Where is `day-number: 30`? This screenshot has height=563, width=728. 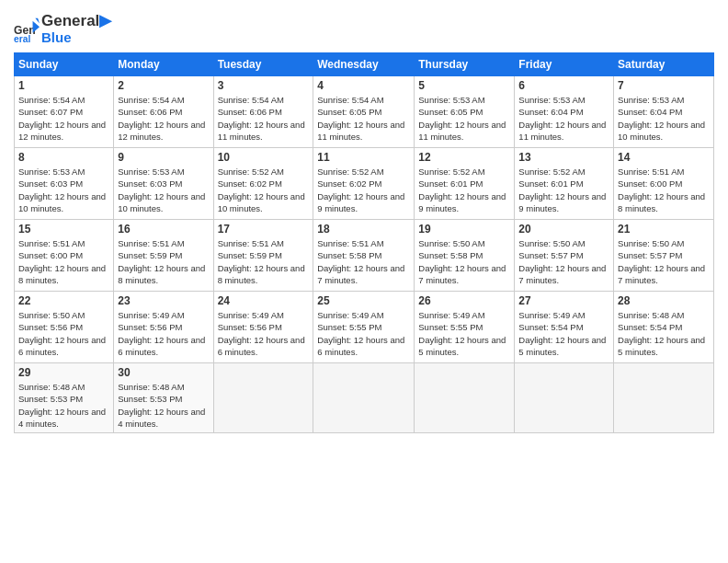 day-number: 30 is located at coordinates (164, 373).